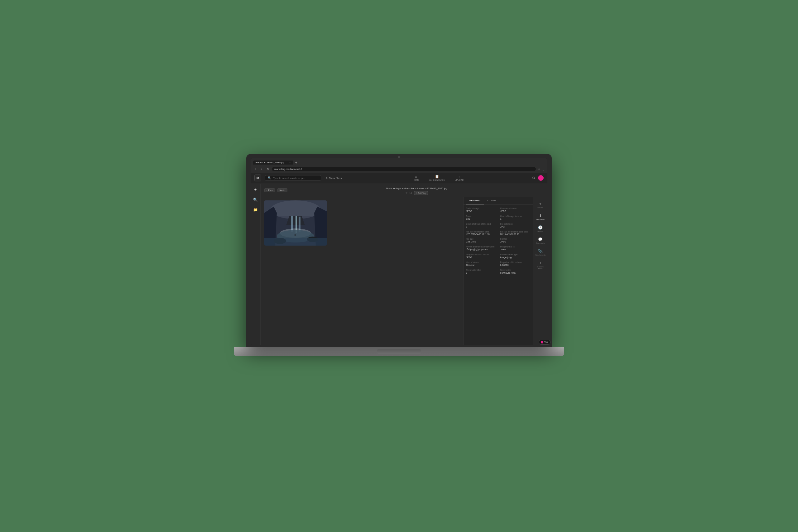 This screenshot has height=532, width=798. What do you see at coordinates (399, 178) in the screenshot?
I see `top-nav: M 🔍 ⚙ Show filters ⌂ HOME 📋` at bounding box center [399, 178].